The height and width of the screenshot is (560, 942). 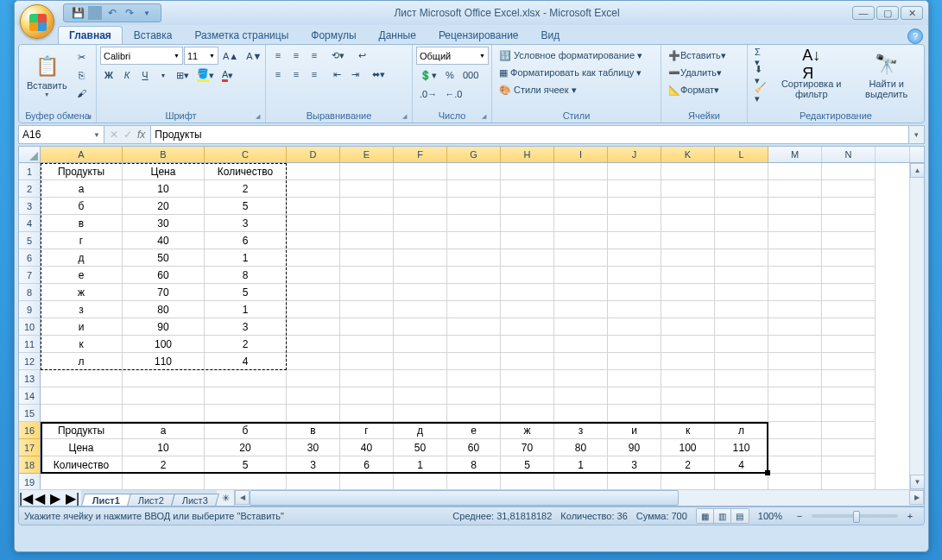 I want to click on cell-F6, so click(x=420, y=258).